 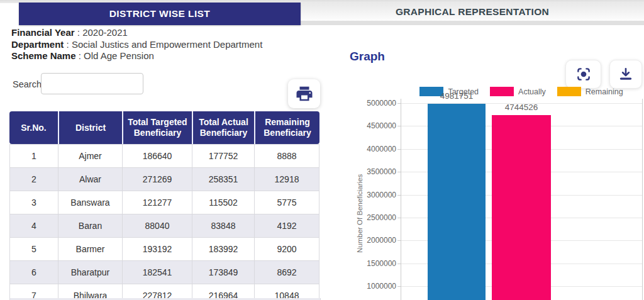 I want to click on table-cell: Barmer, so click(x=90, y=249).